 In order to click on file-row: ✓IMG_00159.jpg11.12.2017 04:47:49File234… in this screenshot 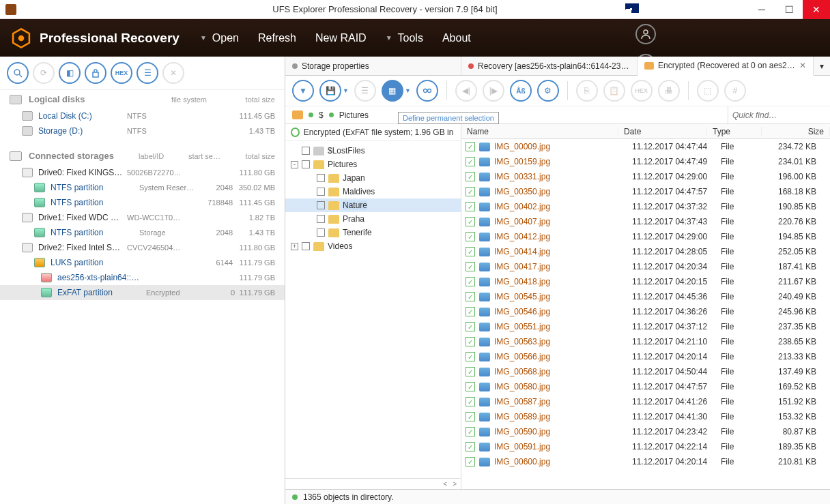, I will do `click(646, 162)`.